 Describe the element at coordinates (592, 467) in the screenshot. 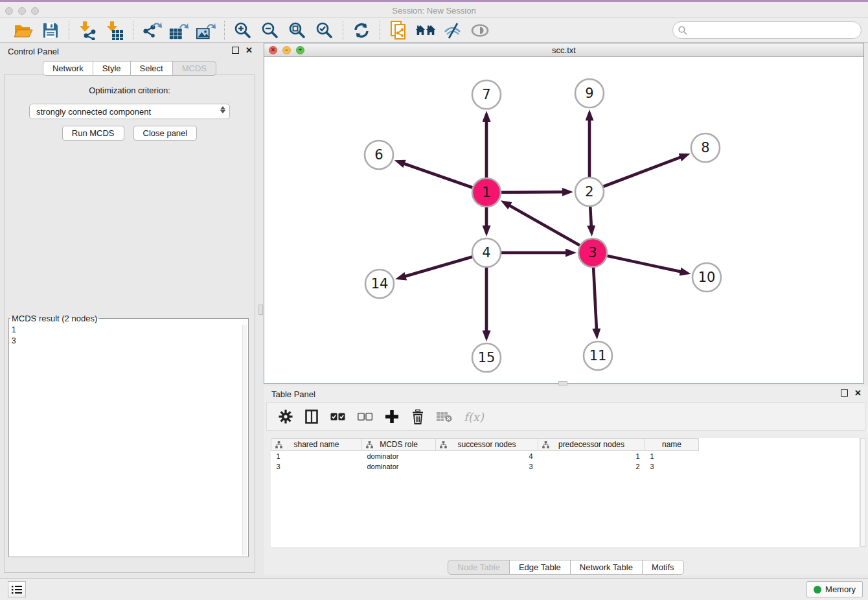

I see `table-cell: 2` at that location.